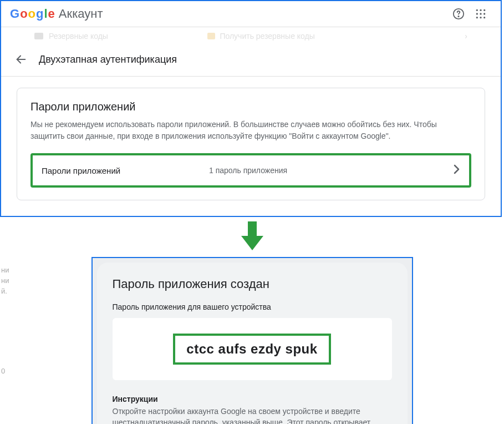 This screenshot has width=504, height=424. Describe the element at coordinates (251, 36) in the screenshot. I see `faded-background-row: Резервные коды Получить резервные коды ›` at that location.